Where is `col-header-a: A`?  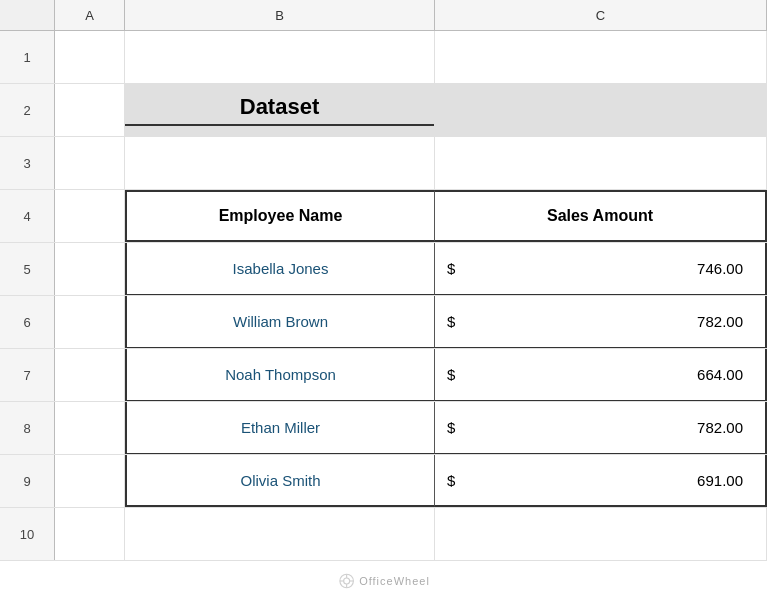
col-header-a: A is located at coordinates (90, 15).